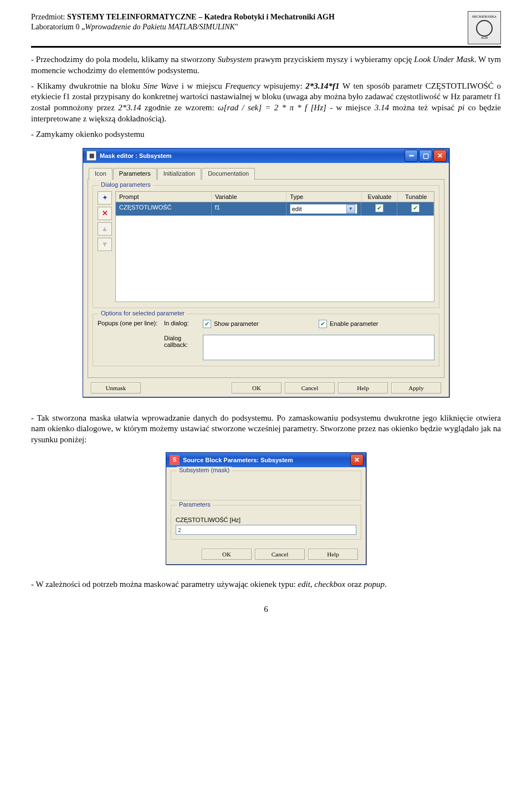 This screenshot has height=787, width=532. Describe the element at coordinates (249, 209) in the screenshot. I see `cell-variable: f1` at that location.